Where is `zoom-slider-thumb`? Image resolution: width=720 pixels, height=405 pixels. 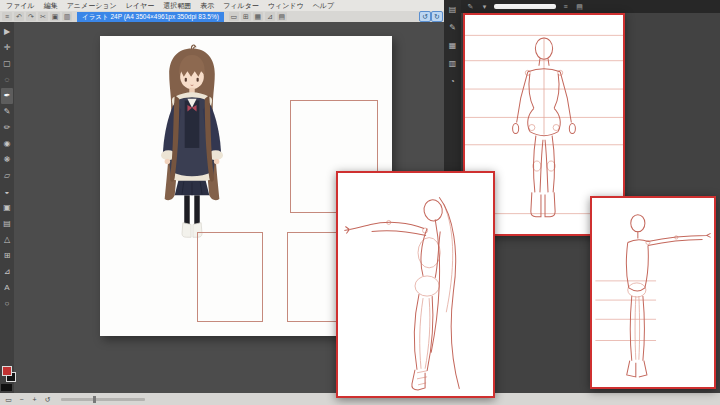
zoom-slider-thumb is located at coordinates (94, 400).